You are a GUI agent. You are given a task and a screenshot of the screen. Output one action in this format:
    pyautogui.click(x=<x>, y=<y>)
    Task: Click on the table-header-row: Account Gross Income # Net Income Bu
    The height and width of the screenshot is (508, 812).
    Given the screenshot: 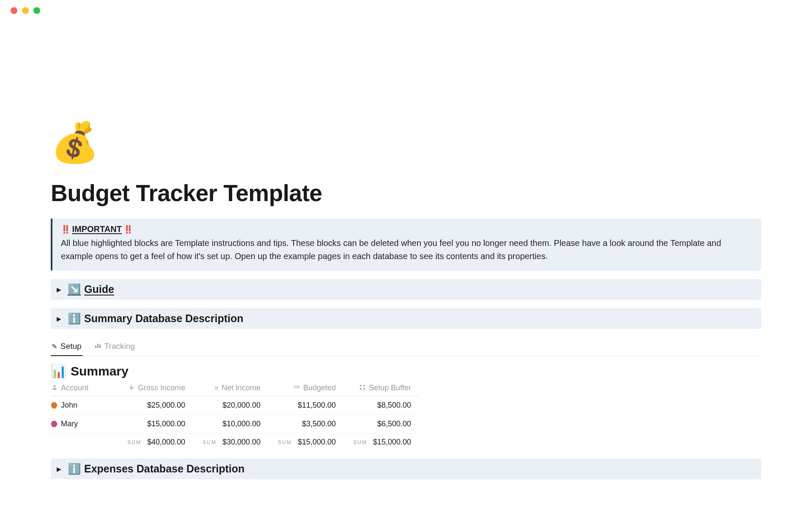 What is the action you would take?
    pyautogui.click(x=235, y=390)
    